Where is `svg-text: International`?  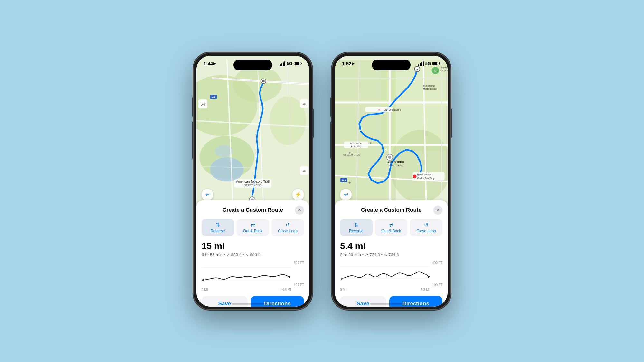
svg-text: International is located at coordinates (429, 86).